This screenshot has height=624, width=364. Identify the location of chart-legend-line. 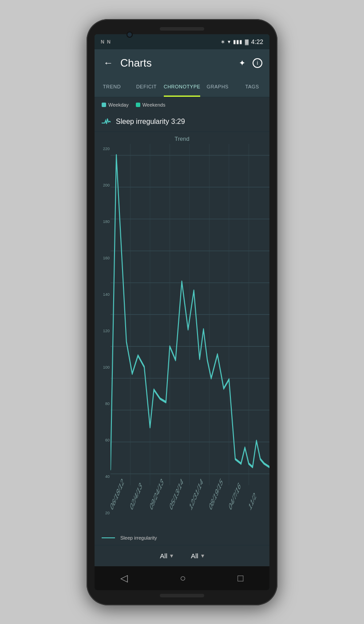
(108, 538).